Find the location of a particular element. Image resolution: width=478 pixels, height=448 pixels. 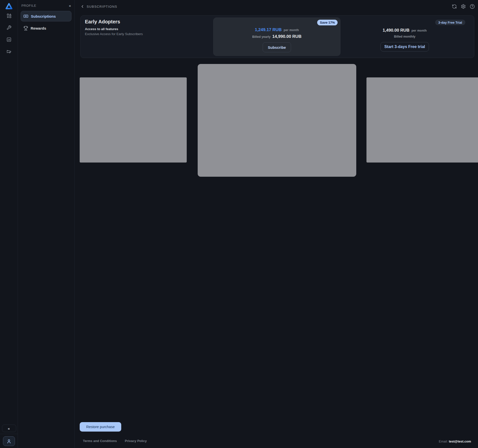

yearly-plan-box: Save 17% 1,249.17 RUB per month Billed y… is located at coordinates (277, 37).